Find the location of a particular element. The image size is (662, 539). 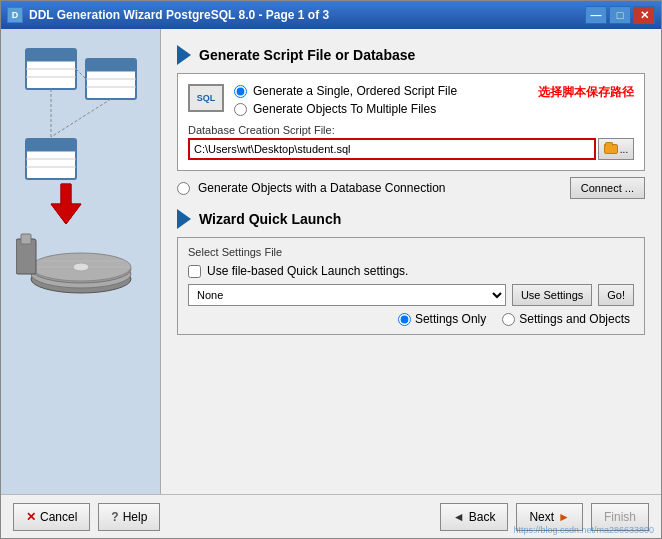

settings-only-option: Settings Only is located at coordinates (442, 319).